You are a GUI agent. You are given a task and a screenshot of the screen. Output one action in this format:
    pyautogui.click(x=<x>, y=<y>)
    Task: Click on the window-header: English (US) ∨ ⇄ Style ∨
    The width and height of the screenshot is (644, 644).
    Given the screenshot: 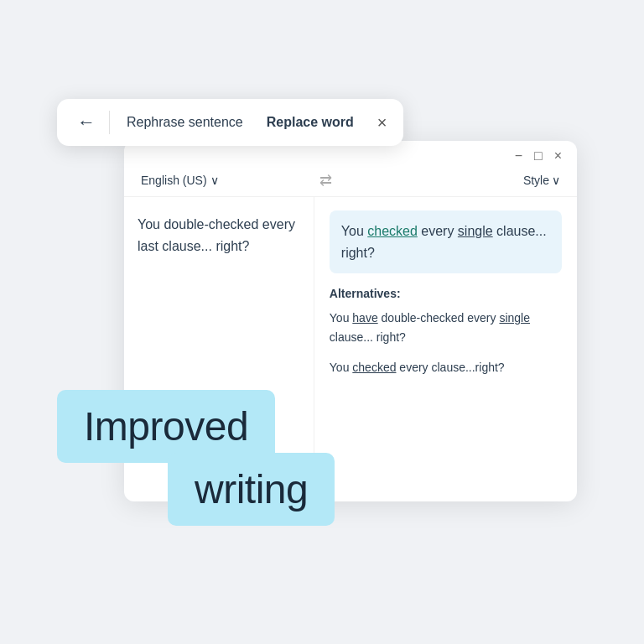 What is the action you would take?
    pyautogui.click(x=351, y=179)
    